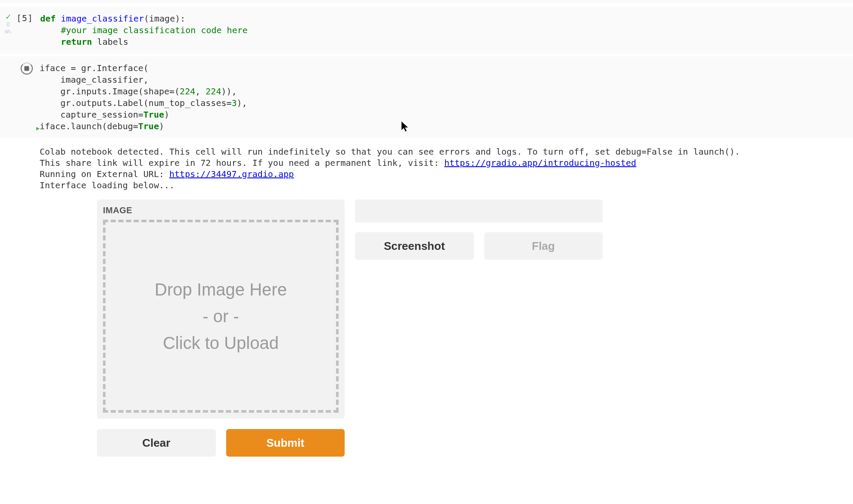 Image resolution: width=853 pixels, height=504 pixels. Describe the element at coordinates (8, 31) in the screenshot. I see `cell-meta-sn: sn.` at that location.